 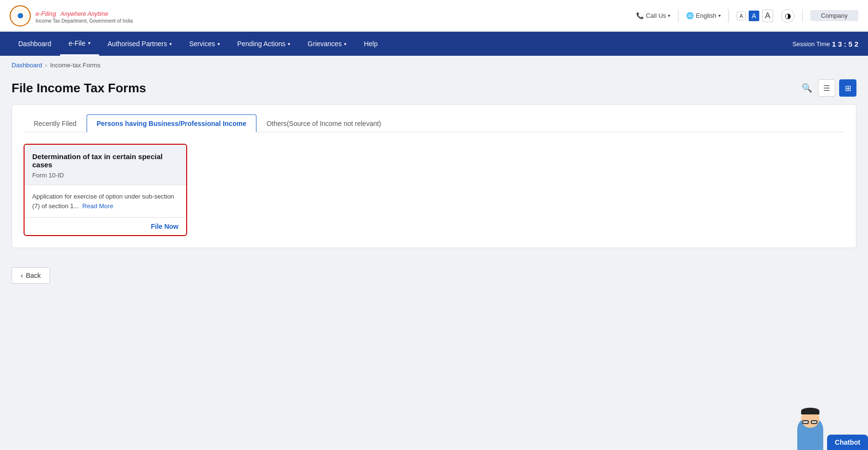 What do you see at coordinates (84, 13) in the screenshot?
I see `logo-efiling-text: e-Filing Anywhere Anytime` at bounding box center [84, 13].